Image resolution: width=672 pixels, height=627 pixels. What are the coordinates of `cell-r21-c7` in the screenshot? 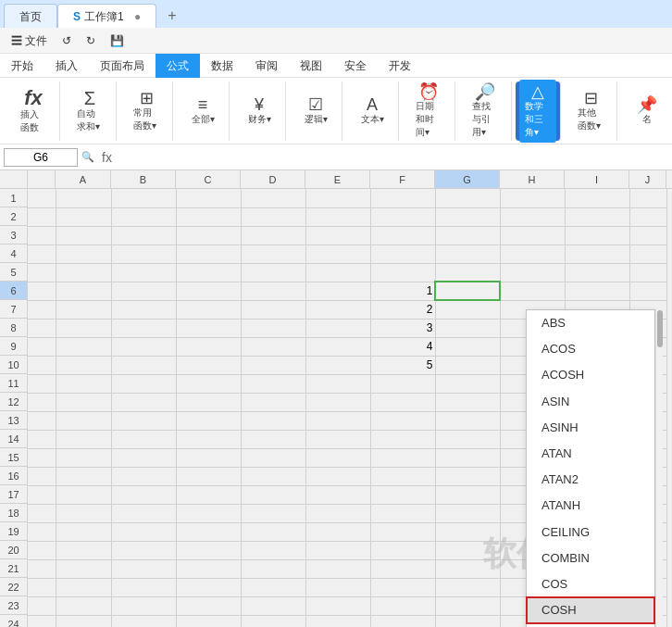 It's located at (467, 569).